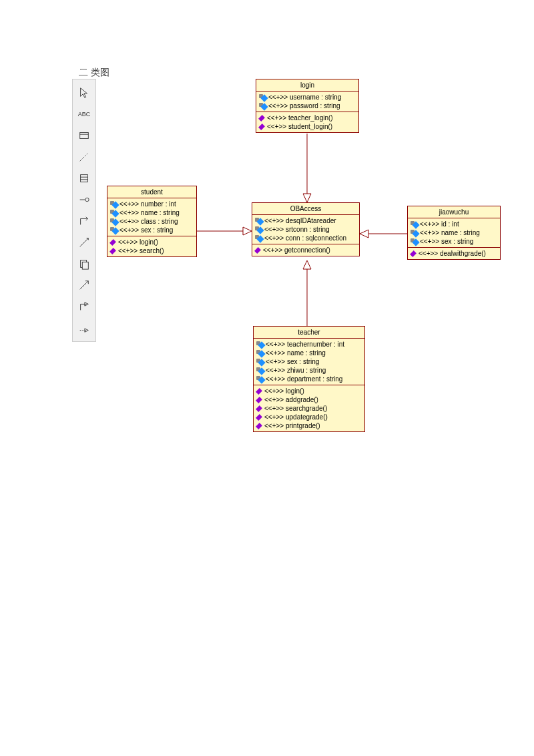 The height and width of the screenshot is (756, 534). I want to click on arrow-student-obaccess, so click(224, 231).